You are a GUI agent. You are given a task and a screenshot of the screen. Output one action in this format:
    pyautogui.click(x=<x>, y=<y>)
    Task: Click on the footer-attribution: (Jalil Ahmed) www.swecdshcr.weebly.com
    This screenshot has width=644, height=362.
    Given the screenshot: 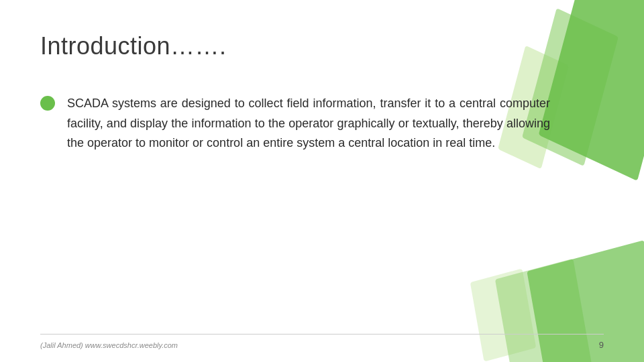 What is the action you would take?
    pyautogui.click(x=109, y=345)
    